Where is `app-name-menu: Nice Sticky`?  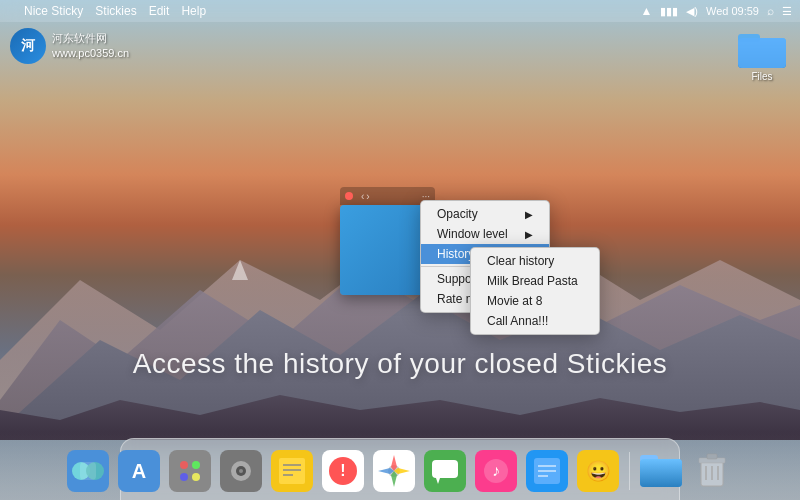 app-name-menu: Nice Sticky is located at coordinates (54, 11).